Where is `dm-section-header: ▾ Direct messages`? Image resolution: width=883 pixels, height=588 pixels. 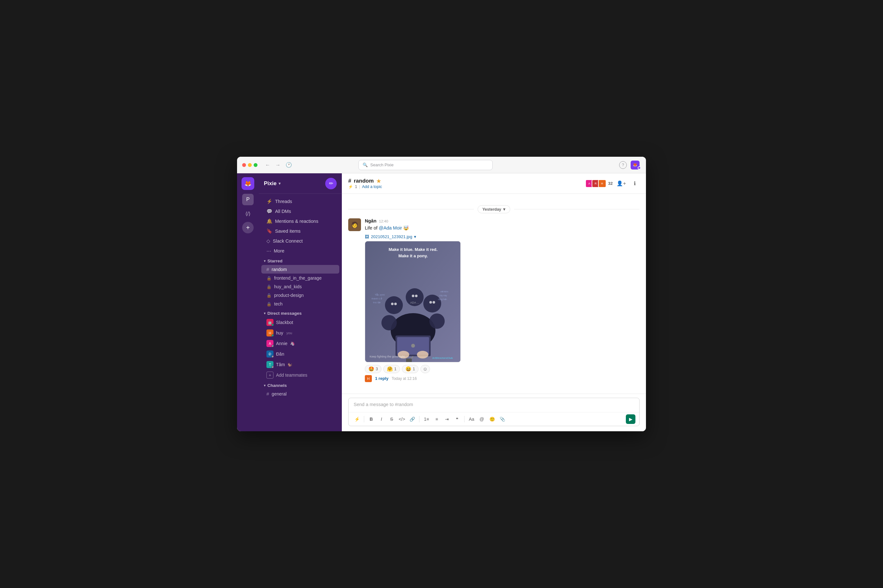 dm-section-header: ▾ Direct messages is located at coordinates (300, 313).